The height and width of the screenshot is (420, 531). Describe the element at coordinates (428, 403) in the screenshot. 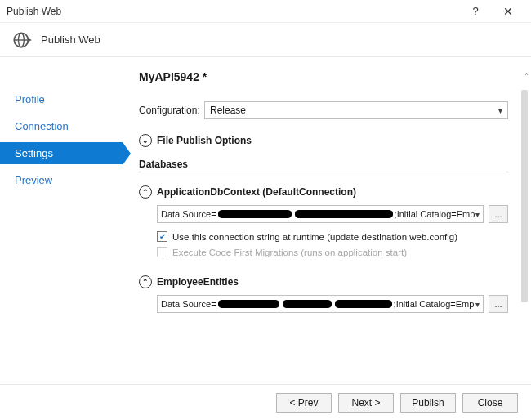

I see `publish-button: Publish` at that location.